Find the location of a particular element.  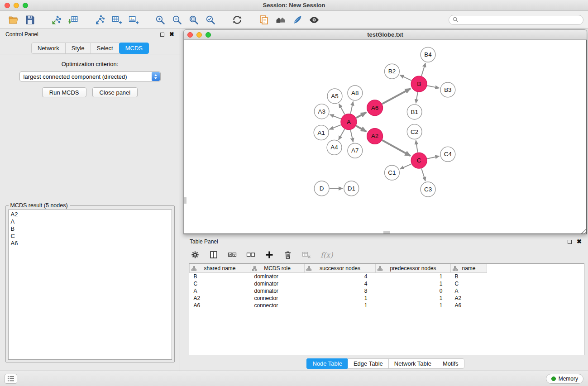

table-row: Adominator80A is located at coordinates (387, 291).